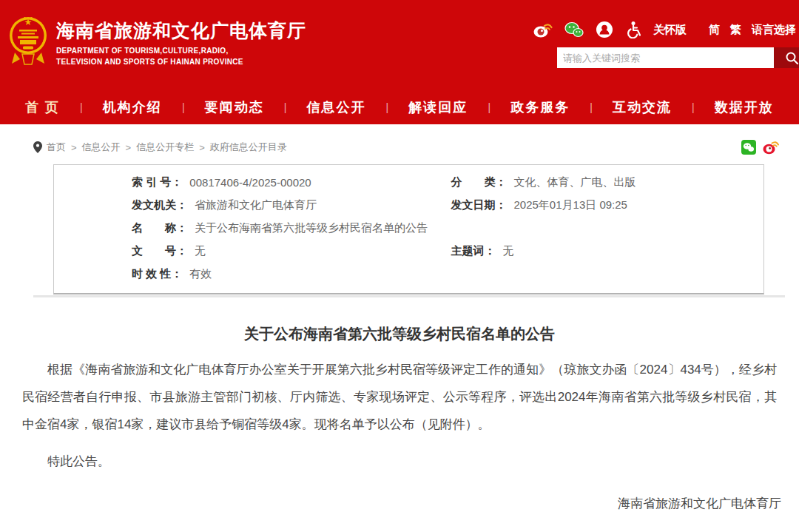  What do you see at coordinates (540, 107) in the screenshot?
I see `nav-item-services: 政务服务` at bounding box center [540, 107].